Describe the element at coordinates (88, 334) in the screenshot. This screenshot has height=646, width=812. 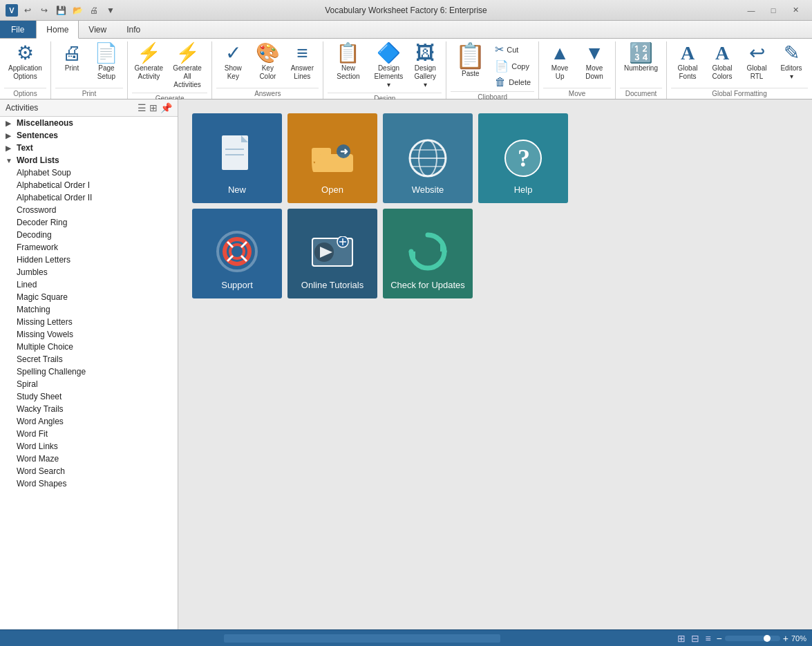
I see `sidebar-leaf-missing-vowels: Missing Vowels` at that location.